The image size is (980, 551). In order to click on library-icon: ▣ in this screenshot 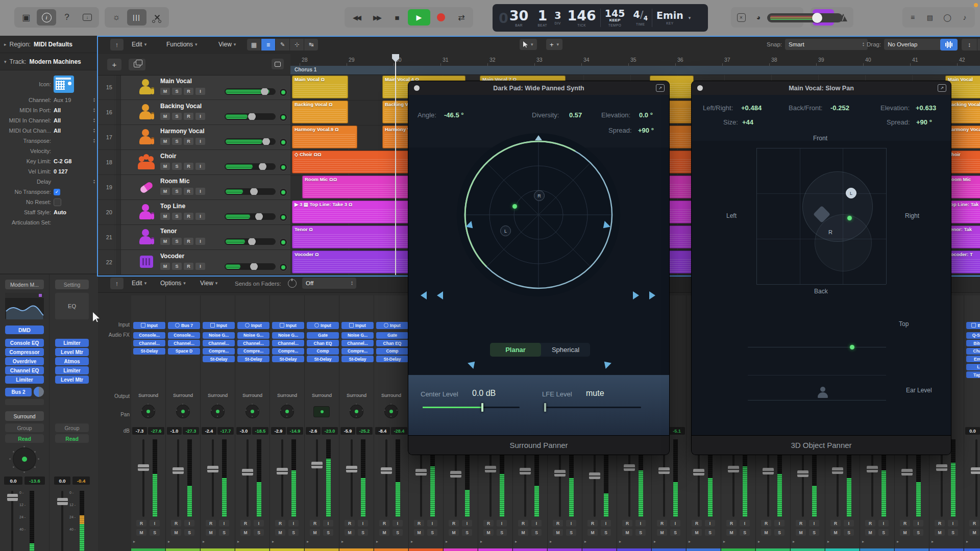, I will do `click(26, 17)`.